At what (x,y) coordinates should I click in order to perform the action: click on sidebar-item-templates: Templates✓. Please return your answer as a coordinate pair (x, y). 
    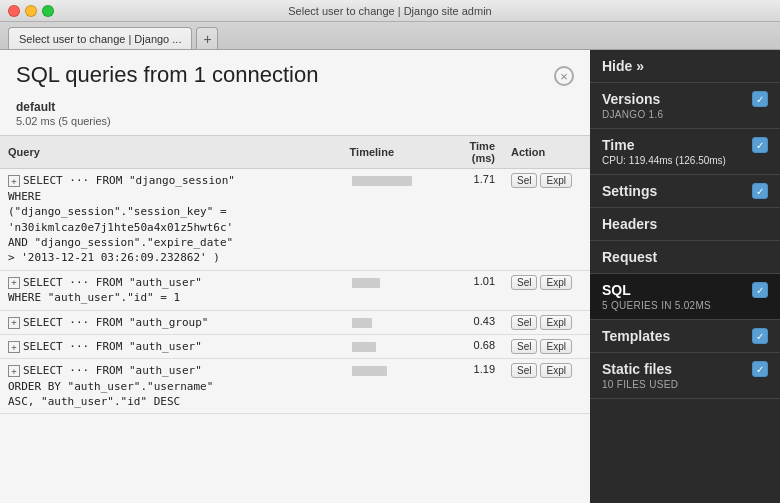
    Looking at the image, I should click on (685, 336).